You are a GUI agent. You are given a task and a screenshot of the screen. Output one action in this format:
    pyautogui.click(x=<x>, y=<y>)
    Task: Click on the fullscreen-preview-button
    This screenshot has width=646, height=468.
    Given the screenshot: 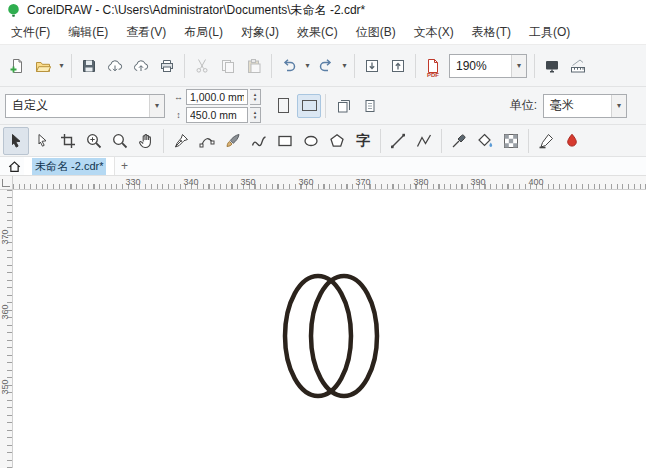 What is the action you would take?
    pyautogui.click(x=552, y=66)
    